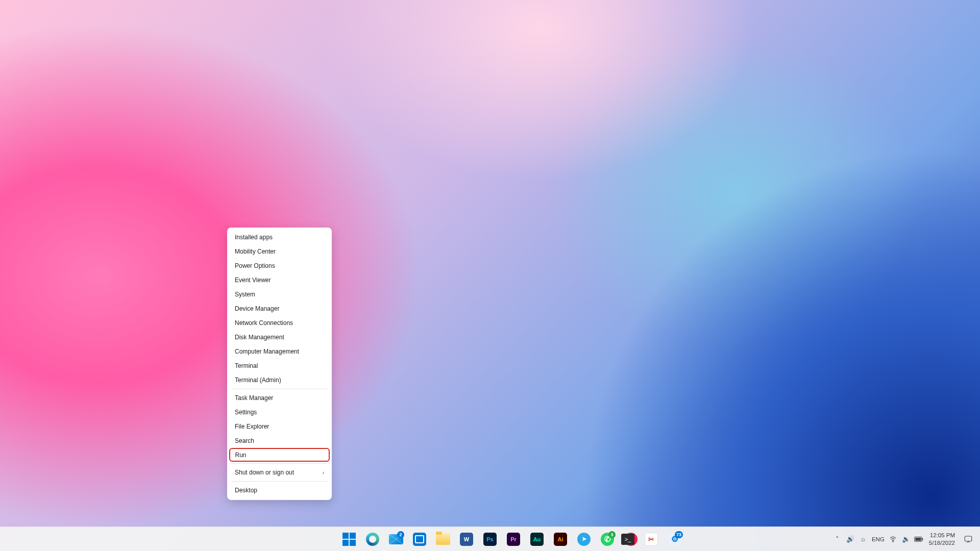  What do you see at coordinates (246, 366) in the screenshot?
I see `ctx-label: Terminal` at bounding box center [246, 366].